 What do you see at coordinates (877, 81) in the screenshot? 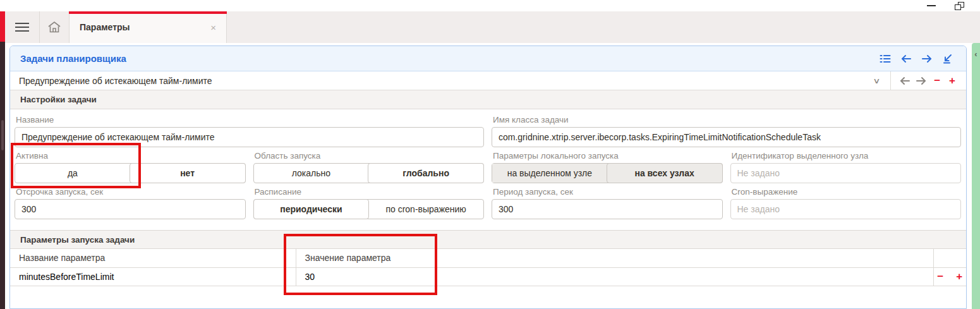
I see `chevron-down-icon: ∨` at bounding box center [877, 81].